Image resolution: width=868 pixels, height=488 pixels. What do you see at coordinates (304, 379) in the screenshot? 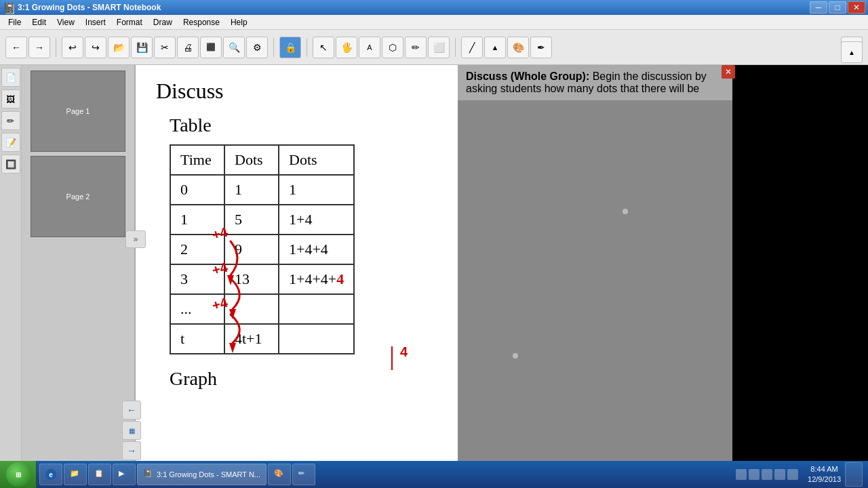
I see `graph-title: Graph` at bounding box center [304, 379].